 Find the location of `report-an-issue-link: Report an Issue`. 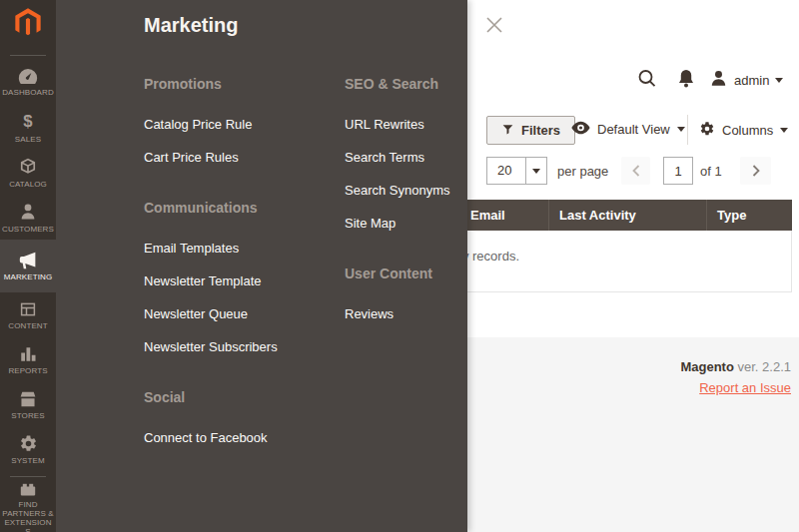

report-an-issue-link: Report an Issue is located at coordinates (745, 387).